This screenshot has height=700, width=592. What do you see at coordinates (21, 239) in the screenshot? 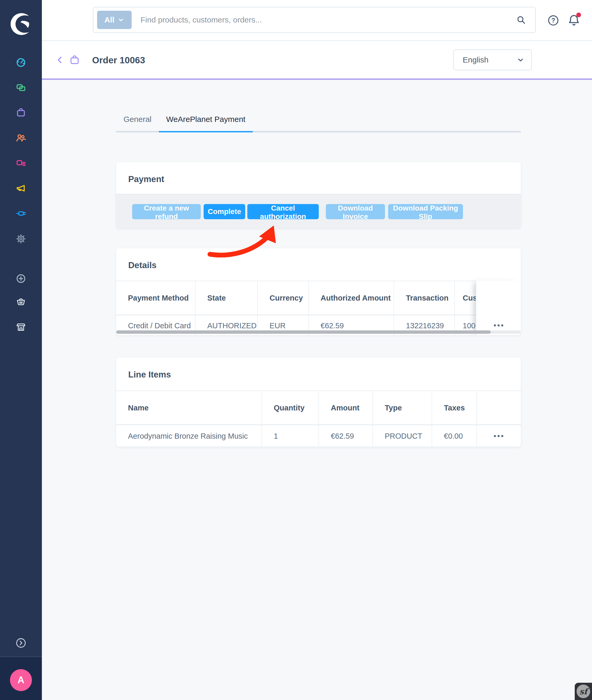
I see `gear-icon` at bounding box center [21, 239].